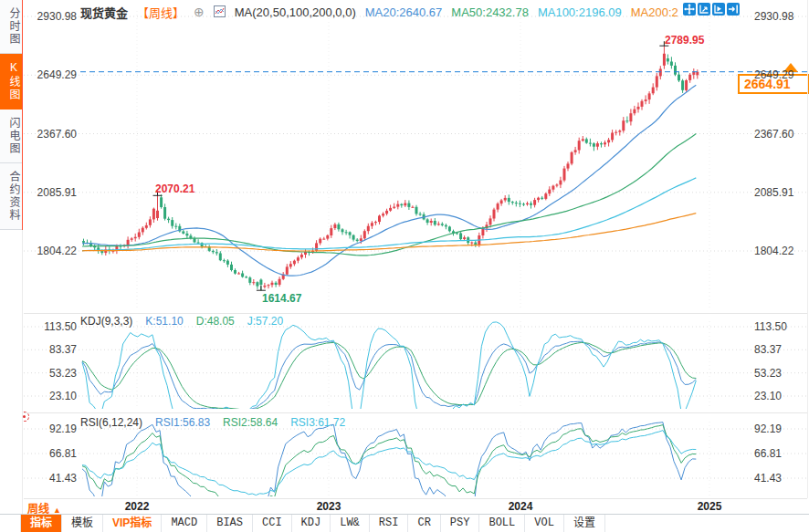 The image size is (809, 532). Describe the element at coordinates (175, 189) in the screenshot. I see `swing-high-label: 2070.21` at that location.